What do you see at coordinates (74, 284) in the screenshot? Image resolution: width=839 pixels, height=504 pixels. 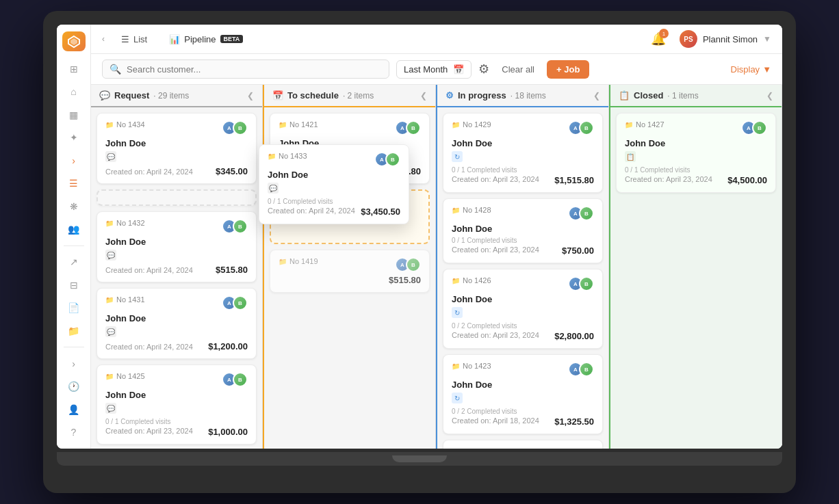 I see `sidebar-item-tasks: ⊟` at bounding box center [74, 284].